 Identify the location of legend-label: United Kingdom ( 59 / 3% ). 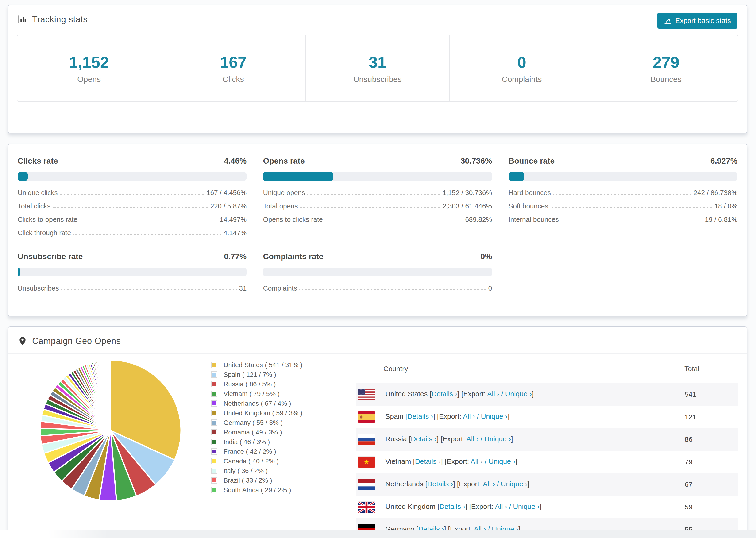
(263, 413).